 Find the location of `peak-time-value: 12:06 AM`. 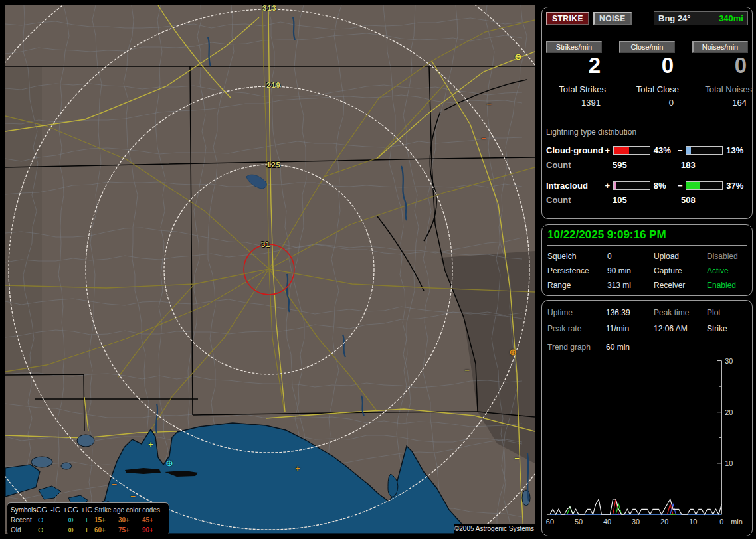

peak-time-value: 12:06 AM is located at coordinates (680, 329).